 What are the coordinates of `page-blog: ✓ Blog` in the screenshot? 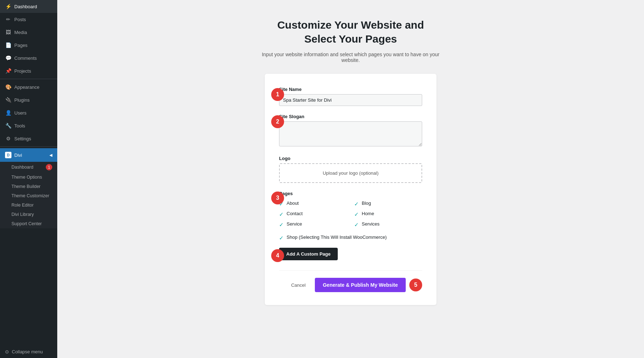 It's located at (388, 204).